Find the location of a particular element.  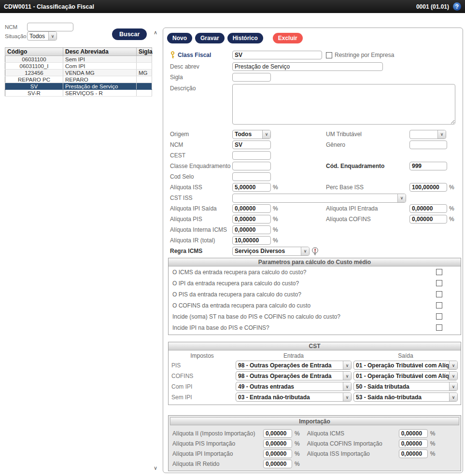

table-header-row: Código Desc Abreviada Sigla is located at coordinates (79, 52).